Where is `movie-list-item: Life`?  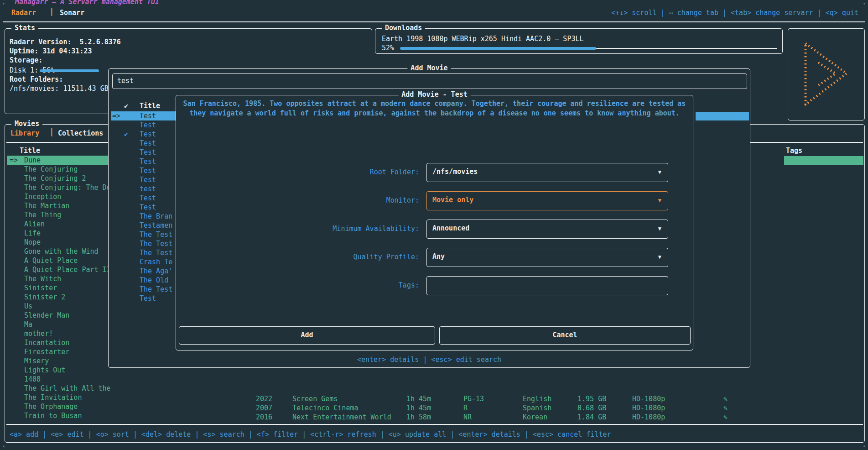 movie-list-item: Life is located at coordinates (58, 233).